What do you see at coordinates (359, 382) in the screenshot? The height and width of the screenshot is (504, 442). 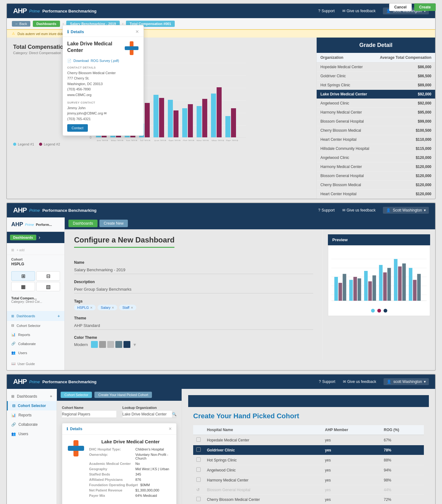 I see `feedback-link-3: ✉ Give us feedback` at bounding box center [359, 382].